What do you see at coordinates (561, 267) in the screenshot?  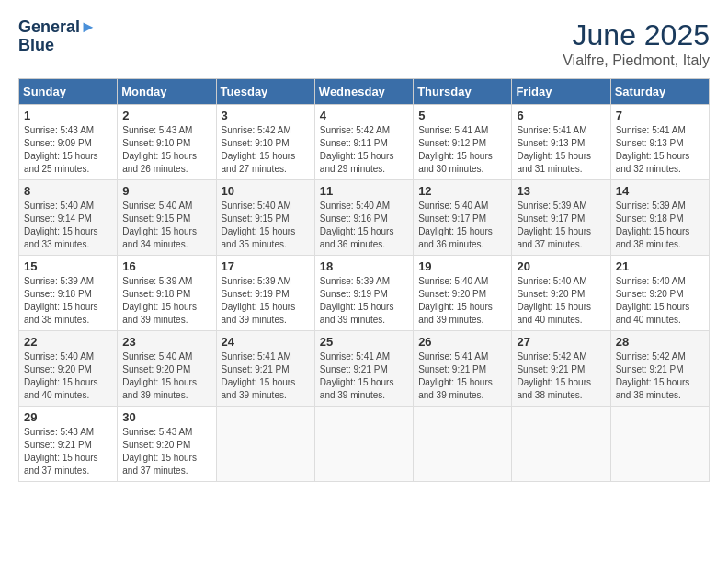 I see `day-number: 20` at bounding box center [561, 267].